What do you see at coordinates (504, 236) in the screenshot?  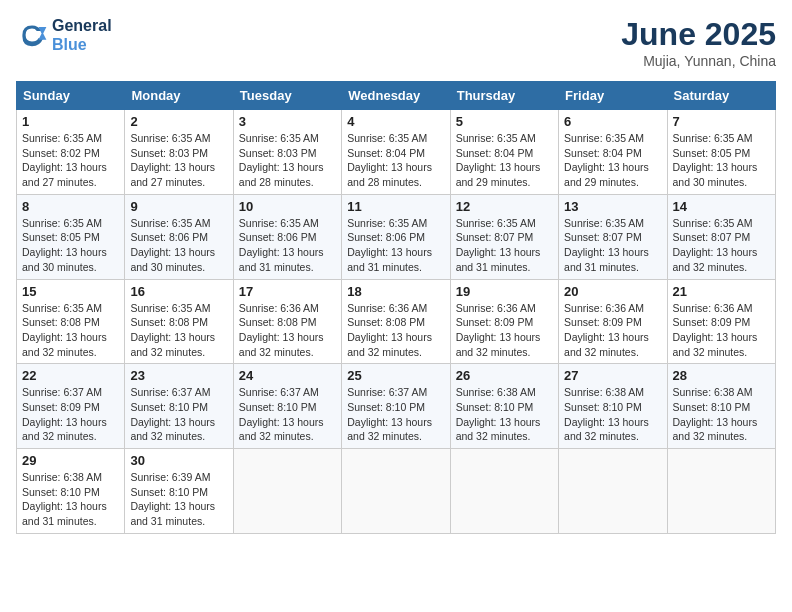 I see `table-row: 12Sunrise: 6:35 AMSunset: 8:07 PMDayligh…` at bounding box center [504, 236].